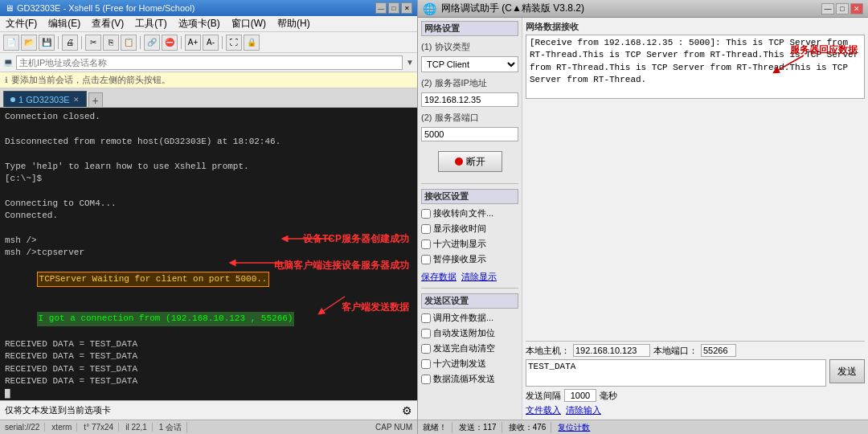 The width and height of the screenshot is (868, 434). Describe the element at coordinates (209, 24) in the screenshot. I see `xshell-menubar: 文件(F) 编辑(E) 查看(V) 工具(T) 选项卡(B) 窗口(W) 帮助(…` at that location.